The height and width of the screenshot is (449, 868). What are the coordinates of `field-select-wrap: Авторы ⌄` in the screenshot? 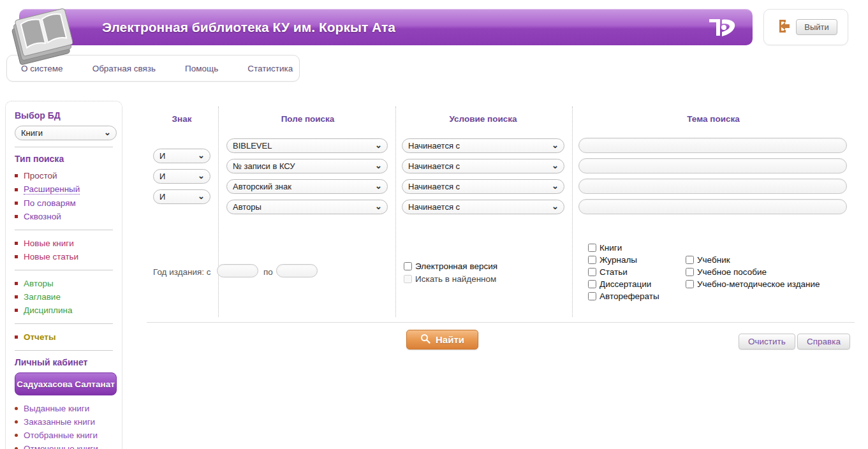 It's located at (307, 207).